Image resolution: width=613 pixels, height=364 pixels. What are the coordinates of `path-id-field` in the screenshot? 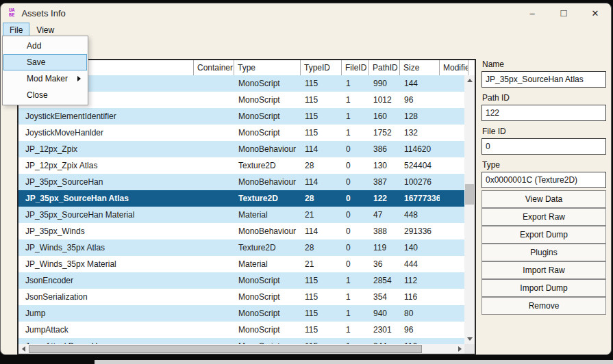 It's located at (544, 113).